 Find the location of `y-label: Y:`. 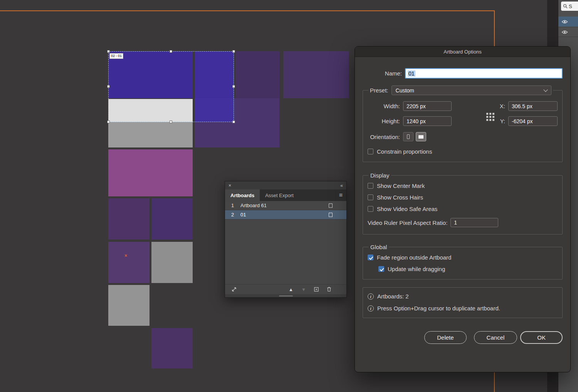

y-label: Y: is located at coordinates (500, 121).